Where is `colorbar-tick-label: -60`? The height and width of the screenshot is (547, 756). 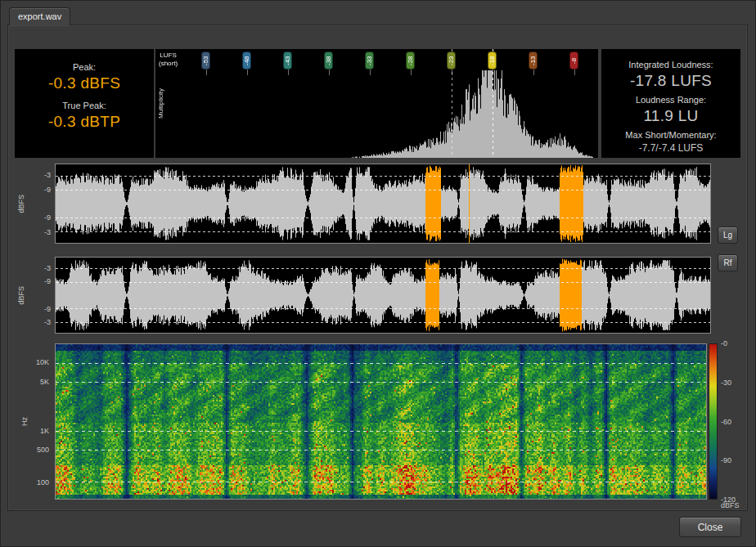
colorbar-tick-label: -60 is located at coordinates (727, 422).